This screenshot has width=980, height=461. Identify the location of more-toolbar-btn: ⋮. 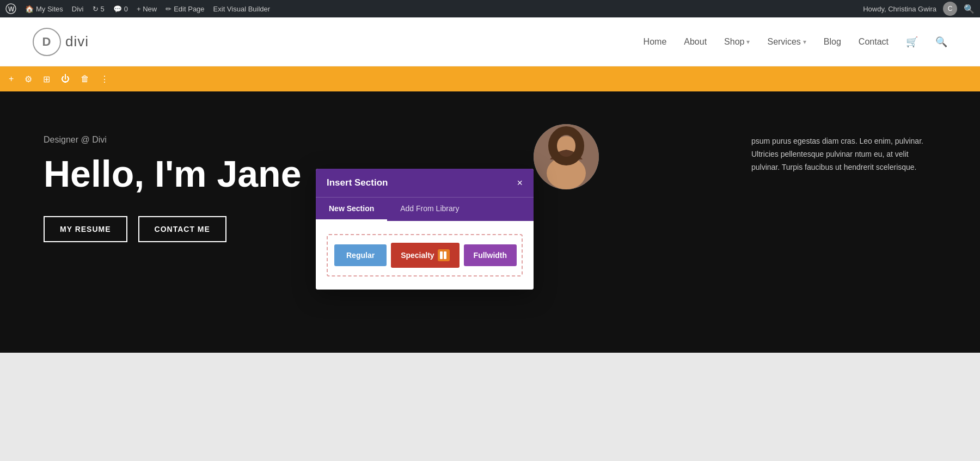
(105, 79).